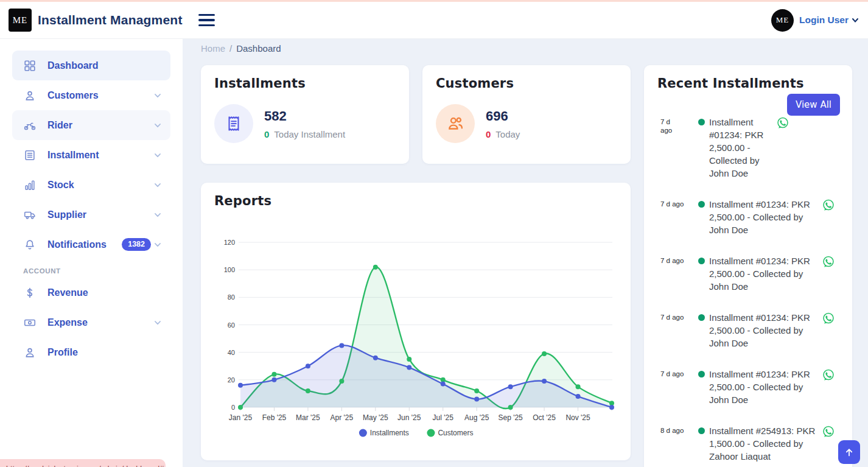  What do you see at coordinates (308, 418) in the screenshot?
I see `svg-text: Mar '25` at bounding box center [308, 418].